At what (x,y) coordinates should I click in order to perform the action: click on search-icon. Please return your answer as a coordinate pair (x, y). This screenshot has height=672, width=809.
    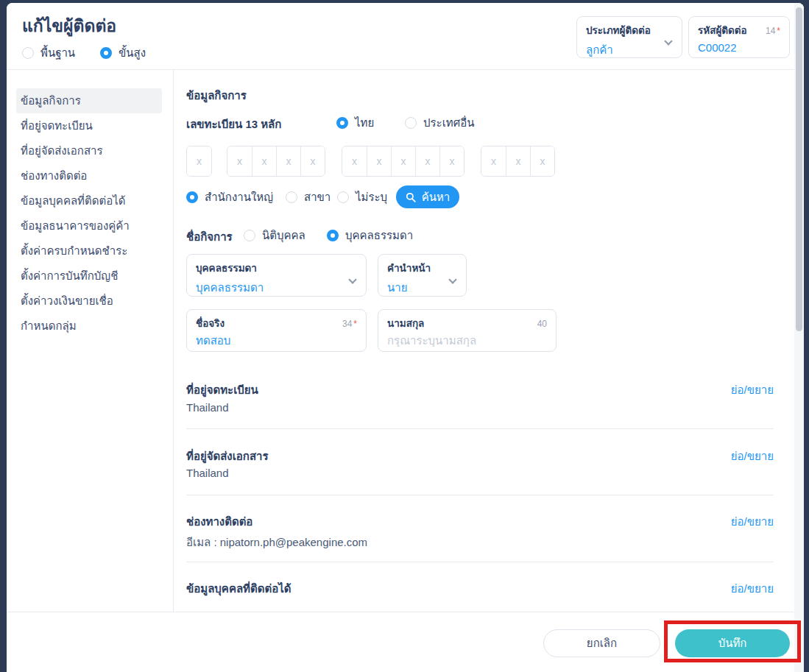
    Looking at the image, I should click on (411, 197).